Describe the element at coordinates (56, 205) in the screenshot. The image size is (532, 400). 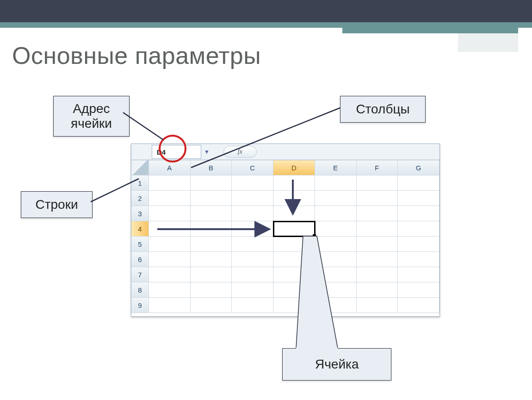
I see `callout-rows: Строки` at that location.